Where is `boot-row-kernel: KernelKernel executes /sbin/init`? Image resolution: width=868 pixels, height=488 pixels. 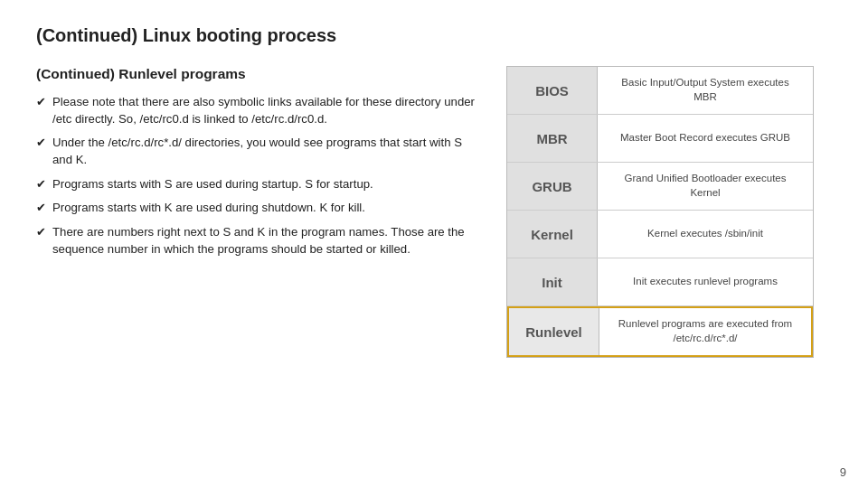
boot-row-kernel: KernelKernel executes /sbin/init is located at coordinates (660, 235).